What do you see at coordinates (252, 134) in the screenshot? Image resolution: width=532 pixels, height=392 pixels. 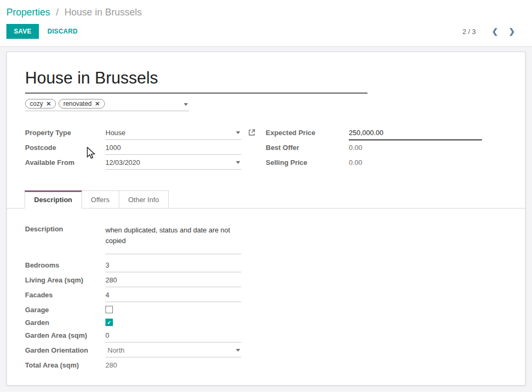 I see `external-link-icon` at bounding box center [252, 134].